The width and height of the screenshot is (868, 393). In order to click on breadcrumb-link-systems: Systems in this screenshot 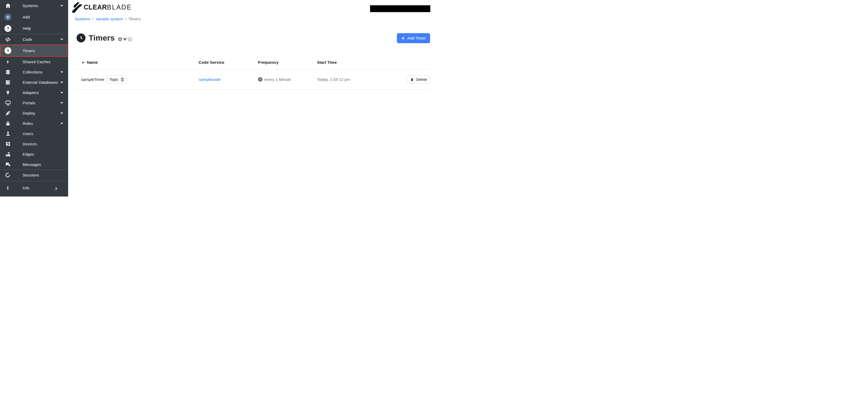, I will do `click(83, 19)`.